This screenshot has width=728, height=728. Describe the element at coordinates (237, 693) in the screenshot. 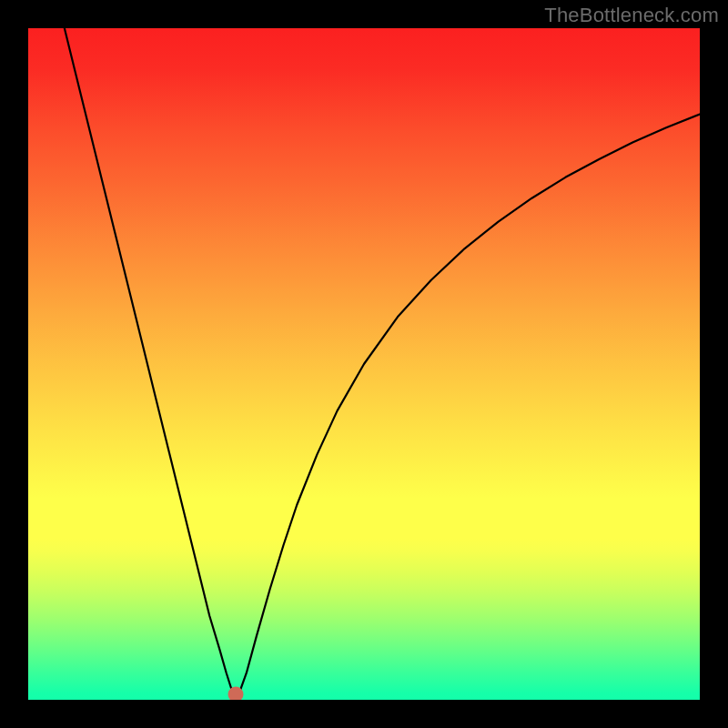

I see `optimal-point-marker` at that location.